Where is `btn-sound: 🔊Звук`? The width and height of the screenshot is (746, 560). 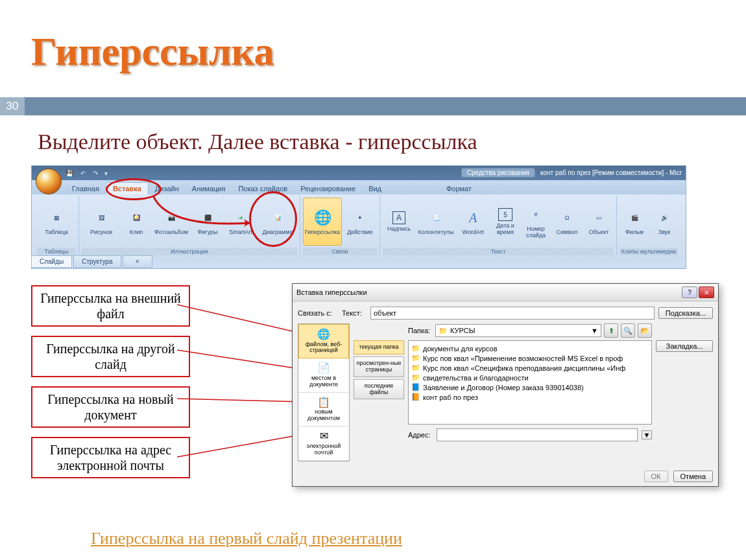 btn-sound: 🔊Звук is located at coordinates (664, 222).